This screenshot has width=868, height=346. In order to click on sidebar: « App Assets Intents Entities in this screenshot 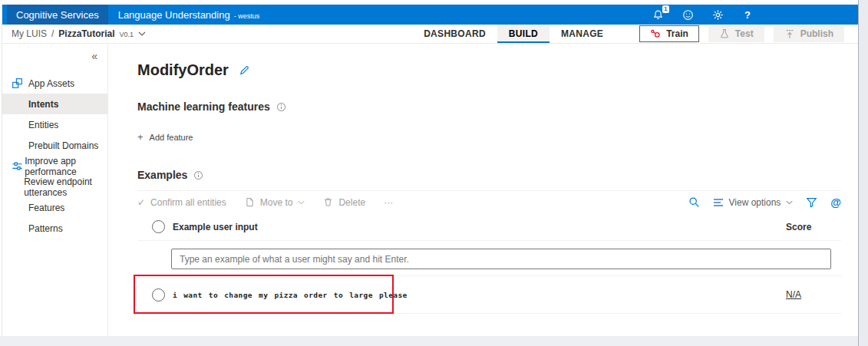, I will do `click(55, 190)`.